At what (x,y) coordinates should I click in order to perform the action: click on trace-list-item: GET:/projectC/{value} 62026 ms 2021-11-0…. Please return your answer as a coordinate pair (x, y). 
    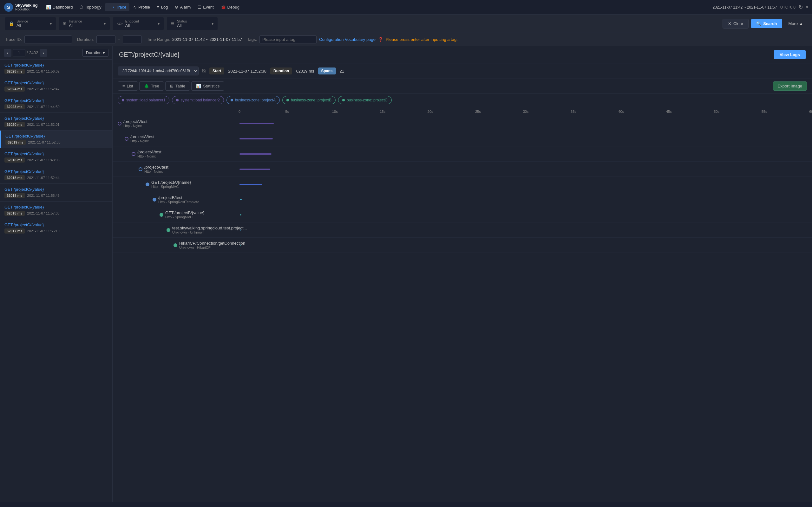
    Looking at the image, I should click on (56, 68).